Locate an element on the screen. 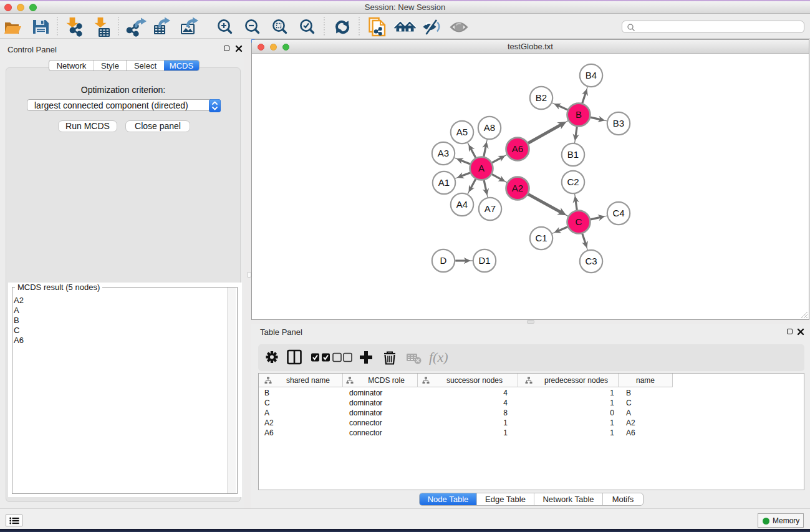 This screenshot has height=532, width=810. svg-text: C3 is located at coordinates (591, 261).